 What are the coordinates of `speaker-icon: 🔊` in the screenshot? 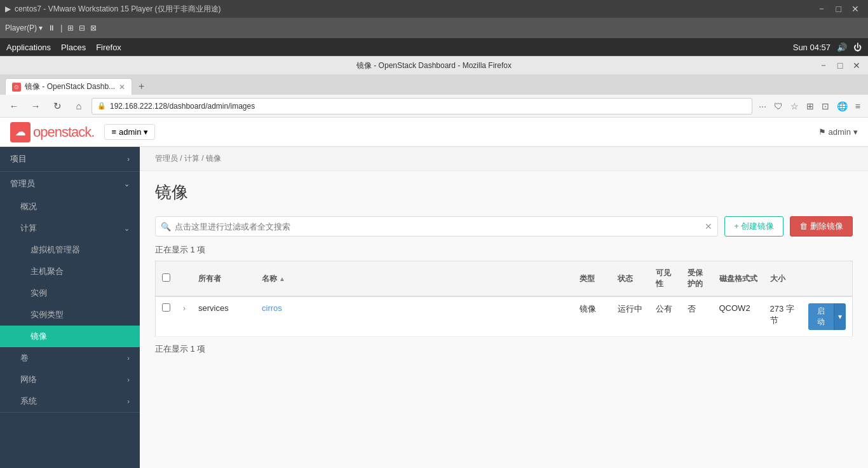 It's located at (842, 47).